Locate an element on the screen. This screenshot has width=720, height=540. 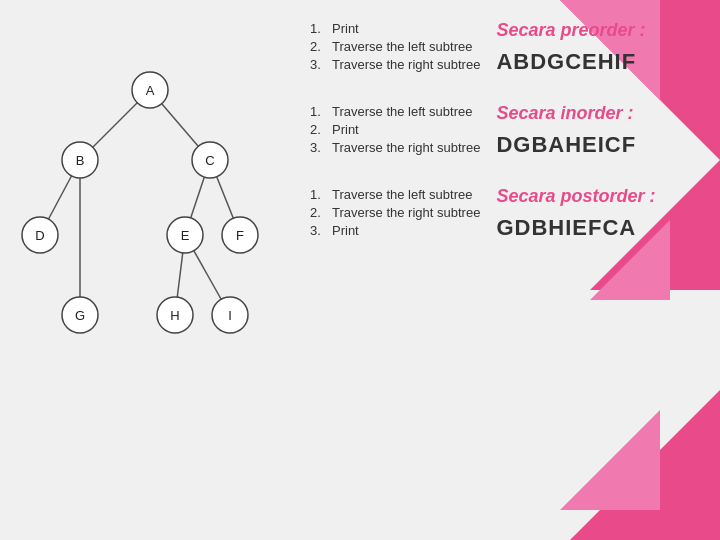
node-H: H is located at coordinates (175, 315).